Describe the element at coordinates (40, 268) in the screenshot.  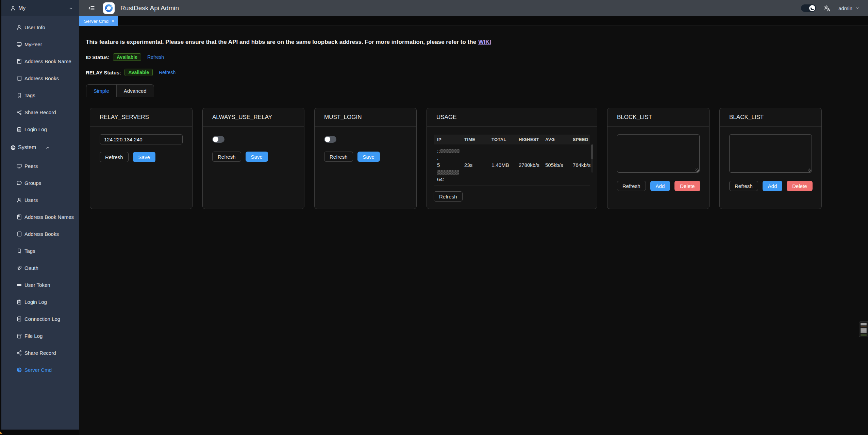
I see `sidebar-item-oauth: Oauth` at that location.